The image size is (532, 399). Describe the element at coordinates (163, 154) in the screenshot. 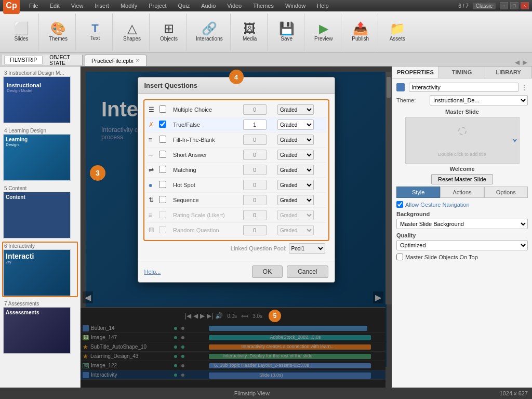

I see `checkbox-short-answer` at that location.